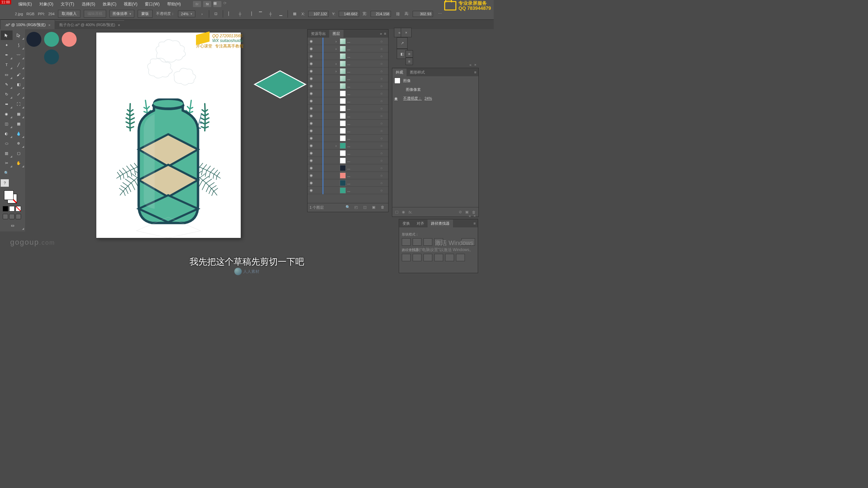  I want to click on arrange-icon: ▦, so click(217, 4).